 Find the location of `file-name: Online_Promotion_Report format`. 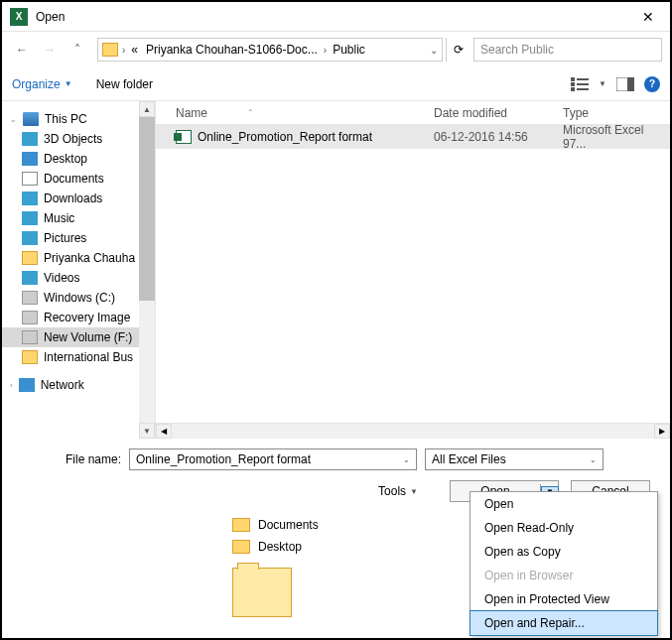

file-name: Online_Promotion_Report format is located at coordinates (285, 137).